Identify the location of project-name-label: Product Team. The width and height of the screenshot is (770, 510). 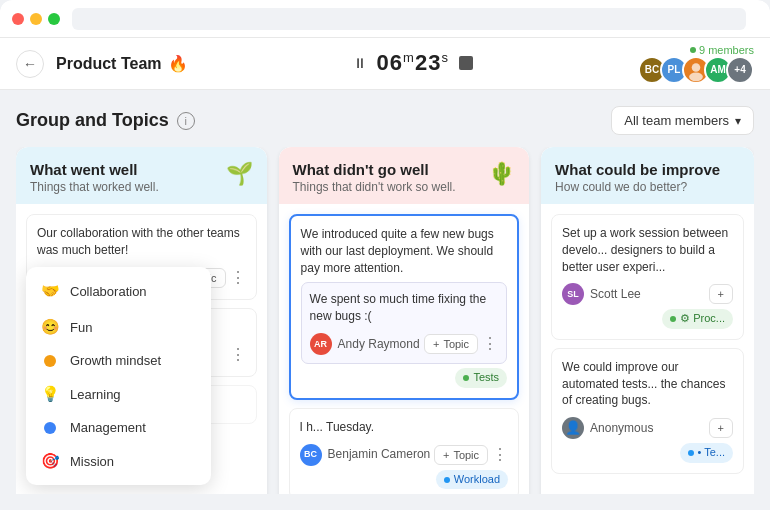
(109, 64).